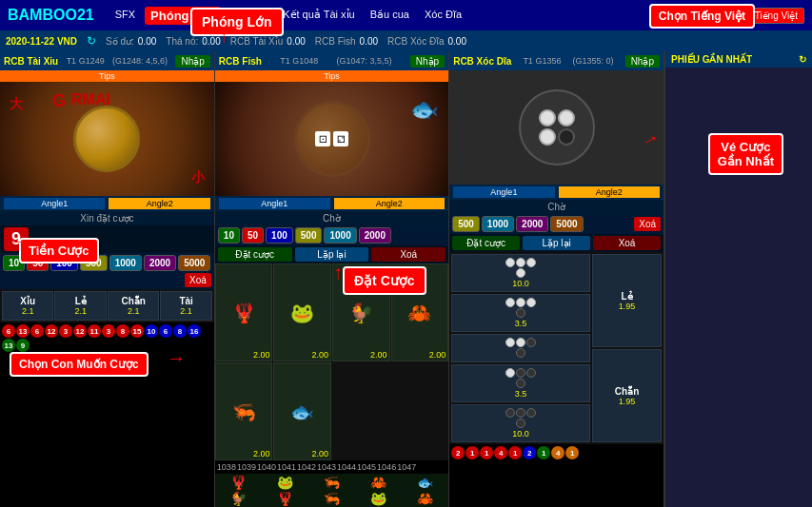  I want to click on hist-ball: 3, so click(109, 331).